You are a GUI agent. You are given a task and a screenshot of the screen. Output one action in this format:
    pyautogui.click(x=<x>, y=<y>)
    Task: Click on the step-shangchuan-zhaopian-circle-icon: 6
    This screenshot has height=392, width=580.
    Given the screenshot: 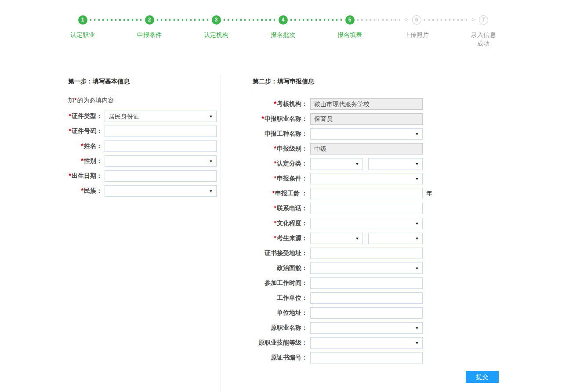 What is the action you would take?
    pyautogui.click(x=417, y=20)
    